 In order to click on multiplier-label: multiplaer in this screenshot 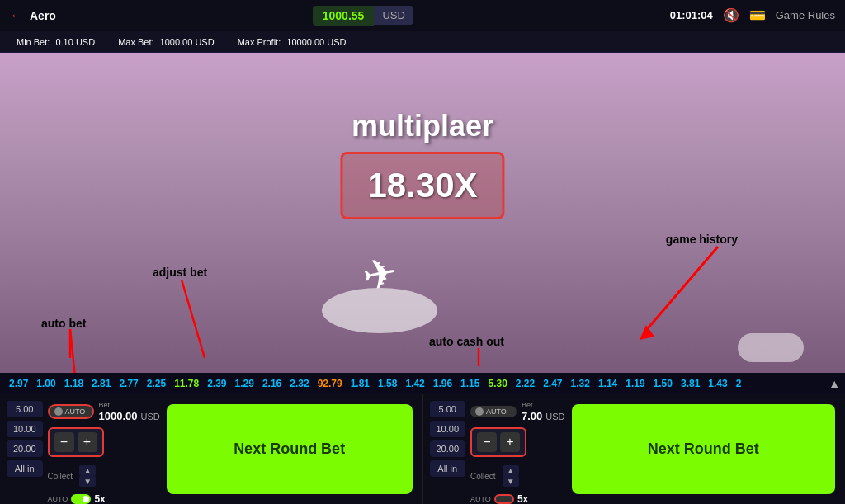, I will do `click(422, 126)`.